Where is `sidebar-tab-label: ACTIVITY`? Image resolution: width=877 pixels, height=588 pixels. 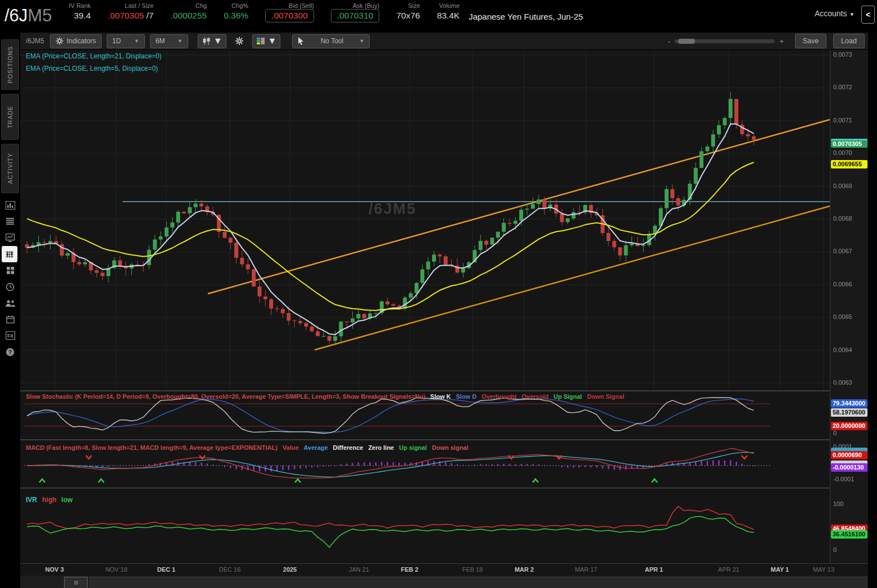 sidebar-tab-label: ACTIVITY is located at coordinates (10, 168).